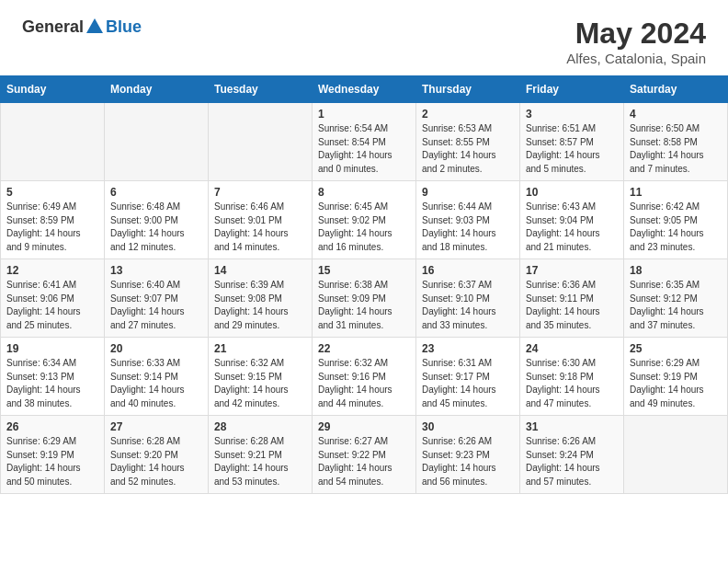 Image resolution: width=728 pixels, height=563 pixels. I want to click on calendar-cell: 4Sunrise: 6:50 AMSunset: 8:58 PMDaylight…, so click(677, 142).